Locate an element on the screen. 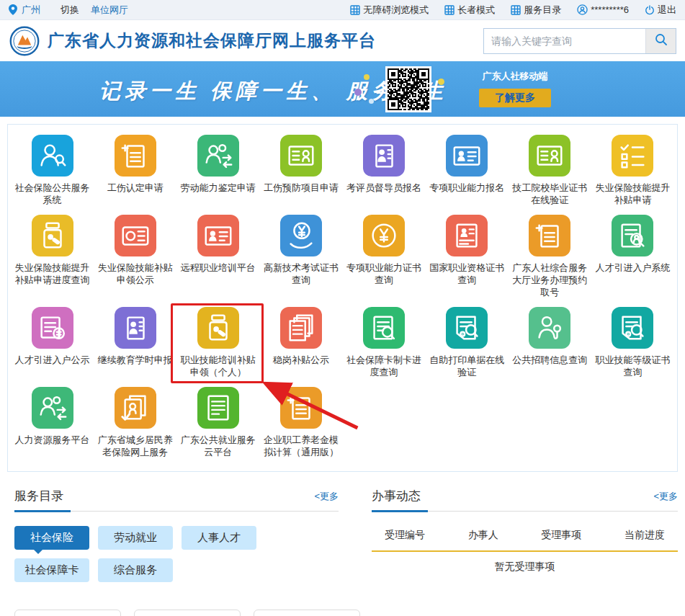  service-catalog-link: 服务目录 is located at coordinates (536, 10).